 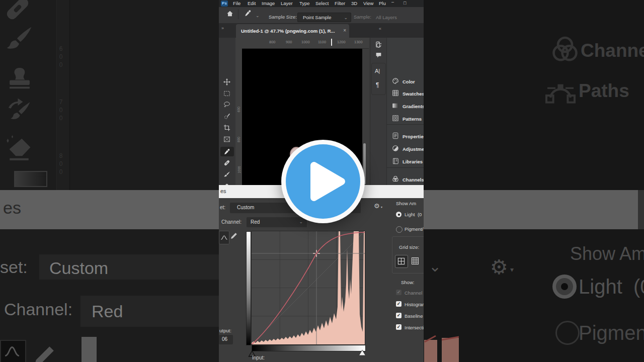 What do you see at coordinates (227, 105) in the screenshot?
I see `lasso-tool-icon` at bounding box center [227, 105].